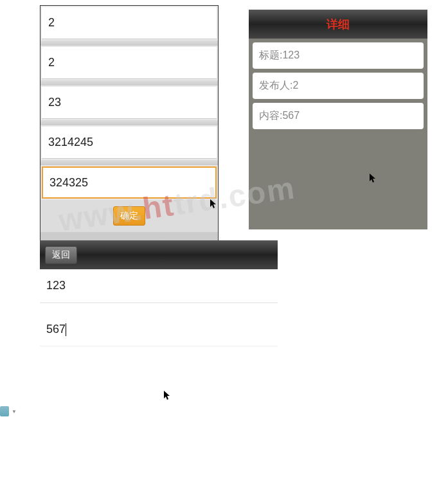  I want to click on input-field-2: 2, so click(129, 63).